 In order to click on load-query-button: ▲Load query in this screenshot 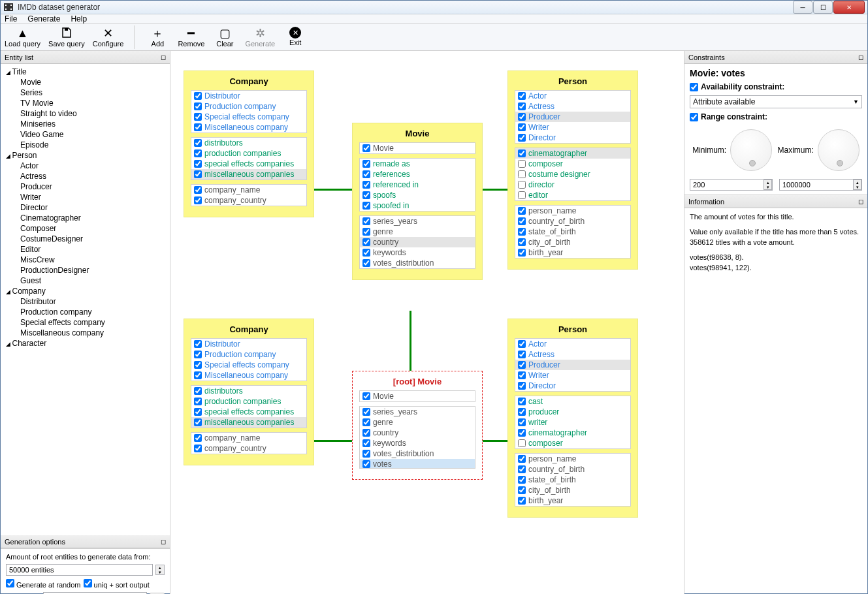, I will do `click(22, 37)`.